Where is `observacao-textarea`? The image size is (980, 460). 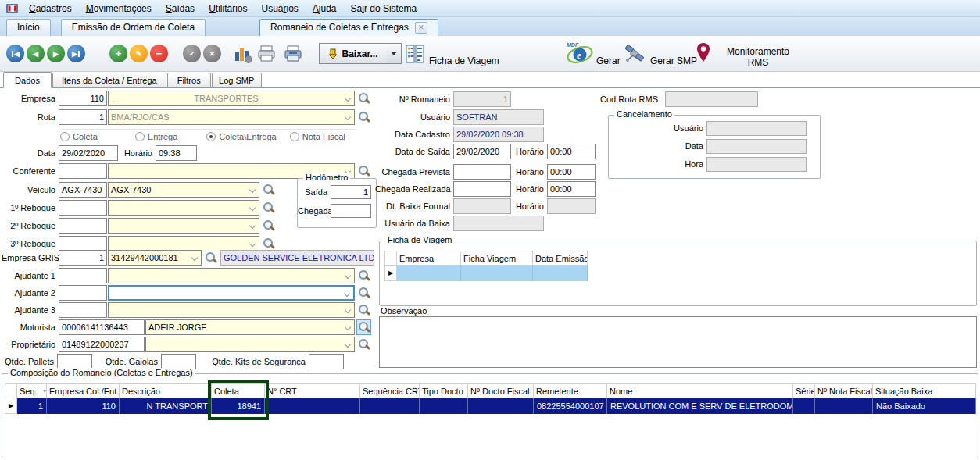
observacao-textarea is located at coordinates (678, 342).